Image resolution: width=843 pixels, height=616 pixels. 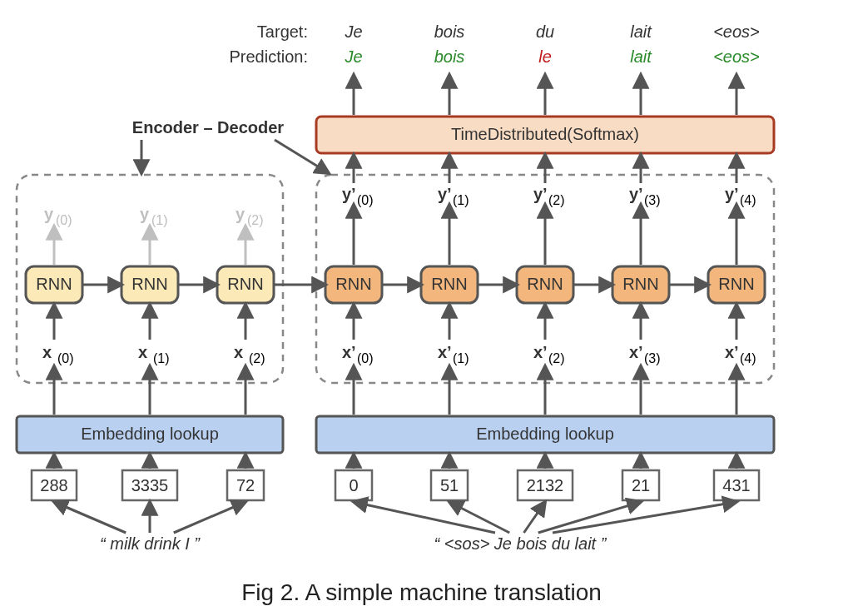 What do you see at coordinates (365, 200) in the screenshot?
I see `decoder-y-sub: (0)` at bounding box center [365, 200].